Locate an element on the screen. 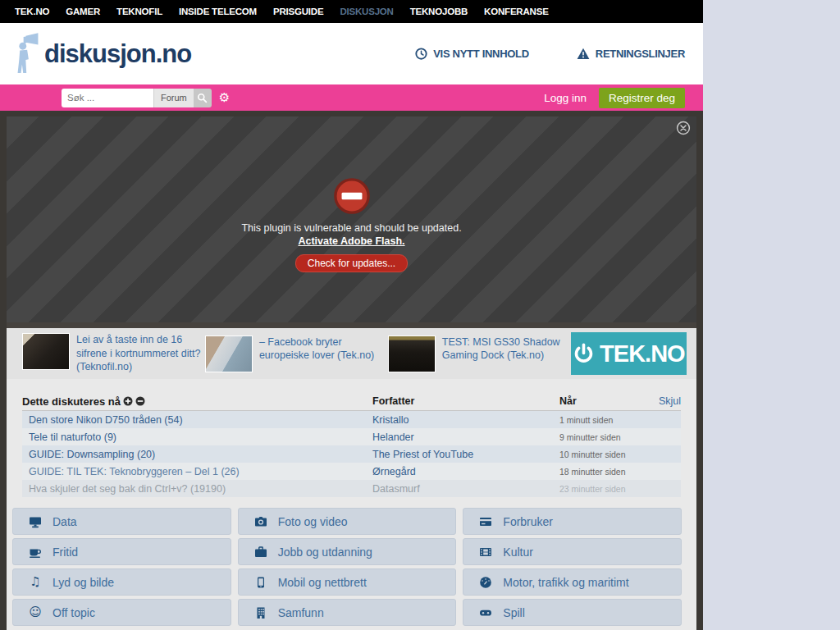  news-item: Lei av å taste inn de 16 sifrene i kortn… is located at coordinates (113, 354).